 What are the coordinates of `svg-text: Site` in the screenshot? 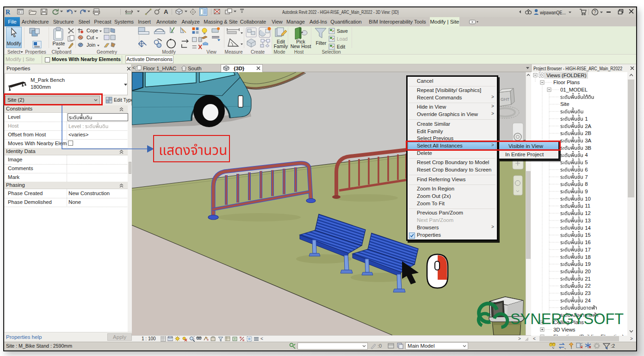 It's located at (564, 104).